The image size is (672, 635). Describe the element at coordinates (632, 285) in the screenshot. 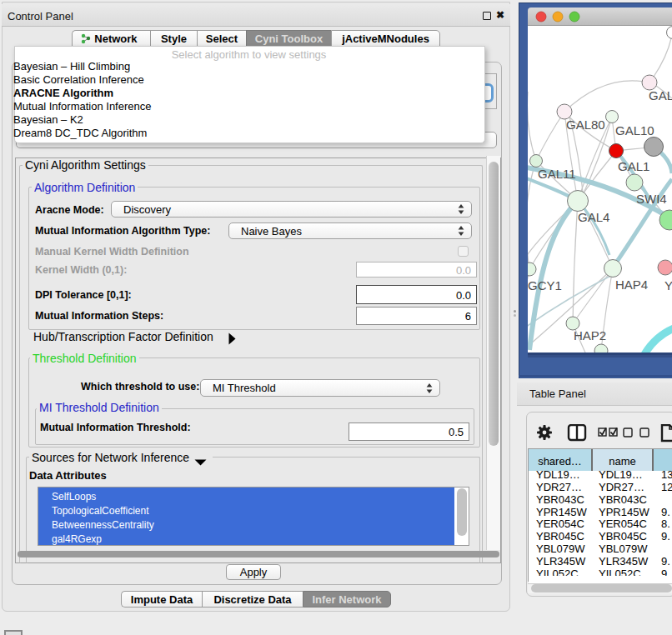

I see `svg-text: HAP4` at that location.